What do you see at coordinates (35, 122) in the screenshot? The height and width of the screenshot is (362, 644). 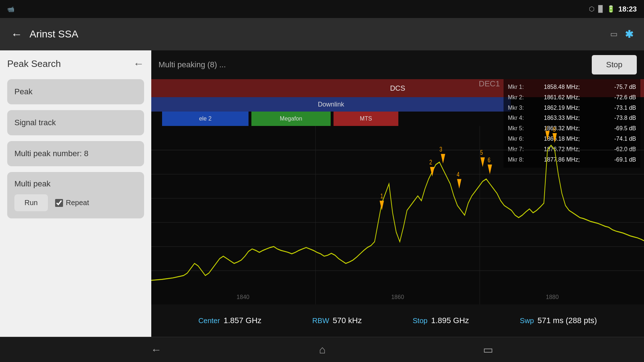 I see `signal-track-label: Signal track` at bounding box center [35, 122].